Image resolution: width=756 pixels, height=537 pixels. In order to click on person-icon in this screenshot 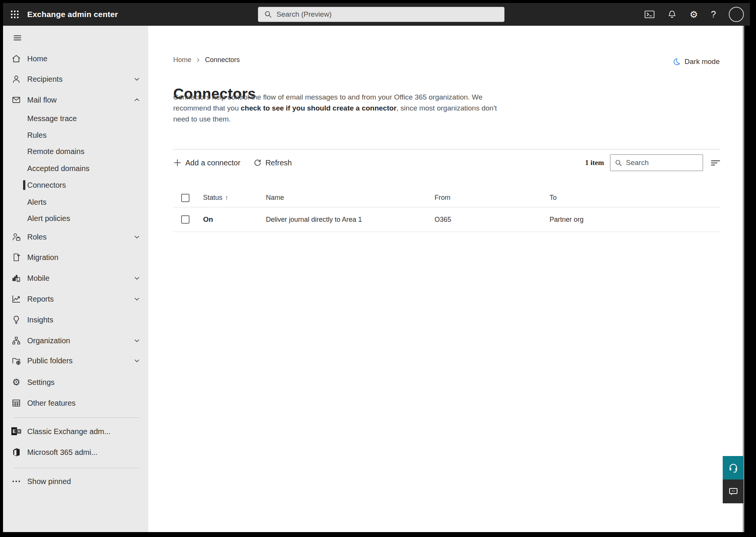, I will do `click(16, 79)`.